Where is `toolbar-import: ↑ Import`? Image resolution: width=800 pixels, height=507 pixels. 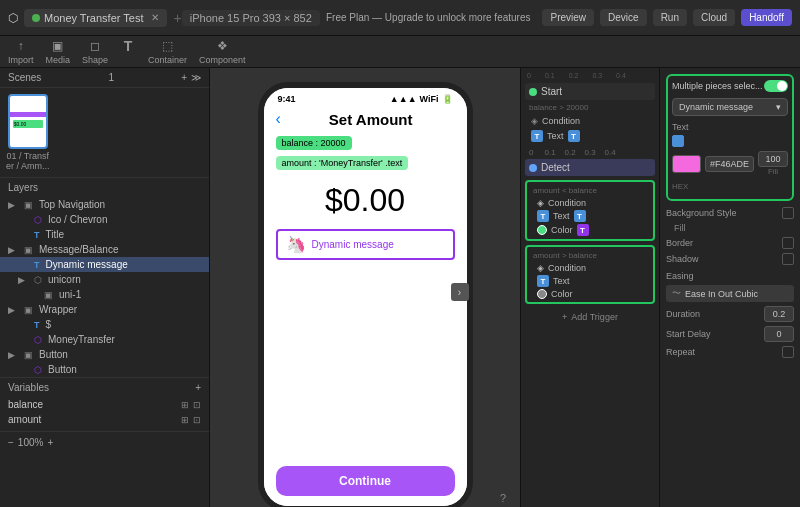
toolbar-import: ↑ Import is located at coordinates (21, 52).